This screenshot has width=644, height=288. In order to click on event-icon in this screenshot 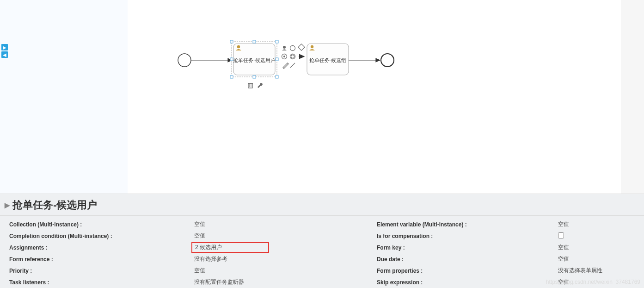, I will do `click(293, 48)`.